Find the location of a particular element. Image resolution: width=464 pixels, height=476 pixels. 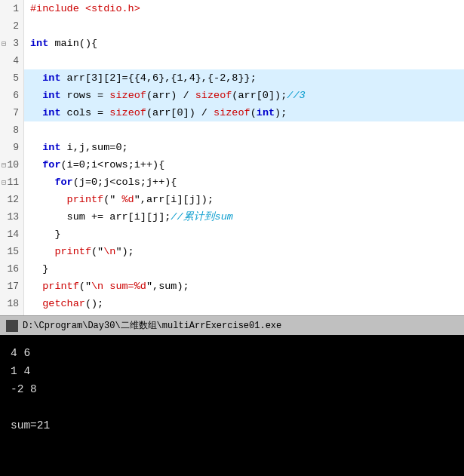

code-content: int main(){ is located at coordinates (60, 44).